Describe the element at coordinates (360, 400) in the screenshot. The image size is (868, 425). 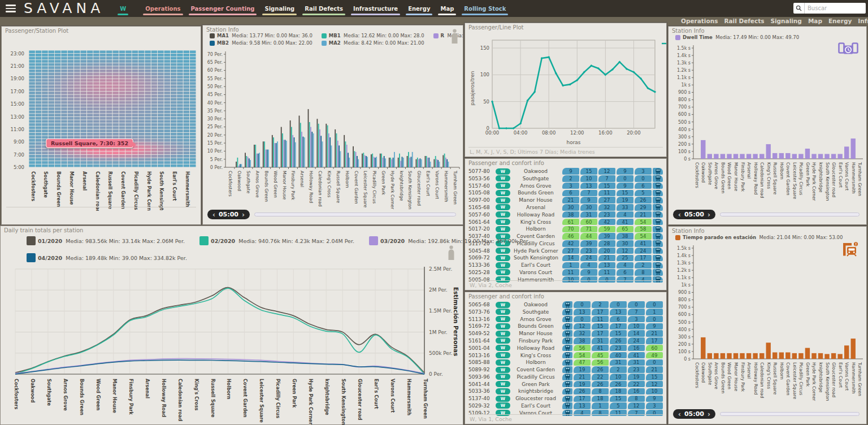
I see `svg-text: Gloucester road` at that location.